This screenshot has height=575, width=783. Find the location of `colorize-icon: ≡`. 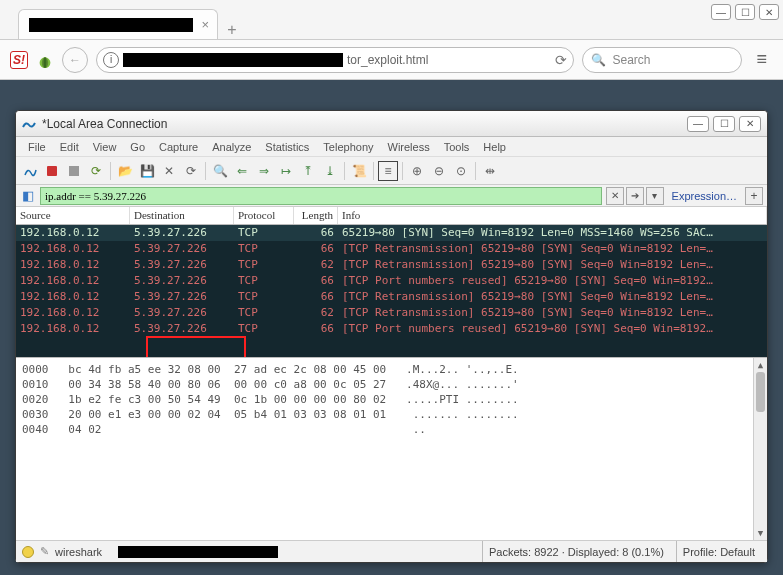

colorize-icon: ≡ is located at coordinates (388, 171).